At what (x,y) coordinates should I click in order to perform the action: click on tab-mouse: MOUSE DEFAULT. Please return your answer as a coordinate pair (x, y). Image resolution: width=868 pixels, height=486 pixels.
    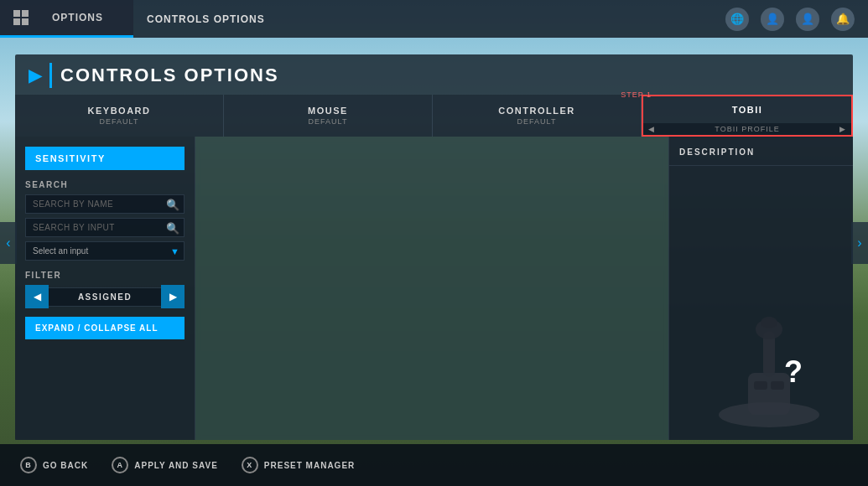
    Looking at the image, I should click on (329, 116).